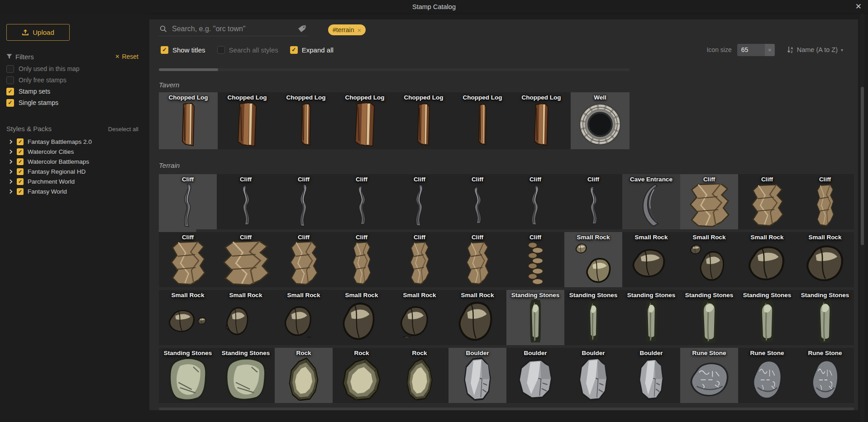 The width and height of the screenshot is (868, 422). Describe the element at coordinates (863, 166) in the screenshot. I see `vertical-scrollbar-thumb` at that location.